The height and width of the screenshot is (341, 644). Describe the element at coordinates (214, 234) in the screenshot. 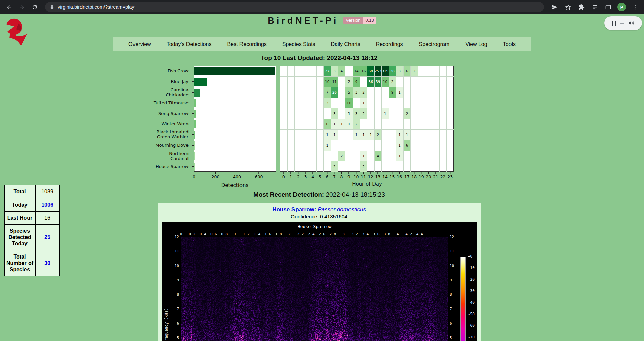

I see `sox-time-tick: 0.6` at that location.